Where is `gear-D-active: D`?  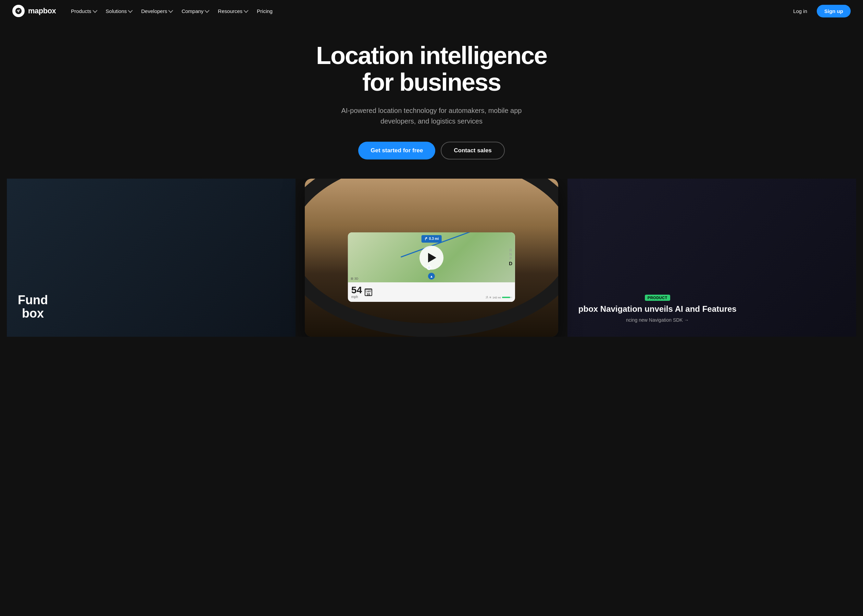 gear-D-active: D is located at coordinates (511, 263).